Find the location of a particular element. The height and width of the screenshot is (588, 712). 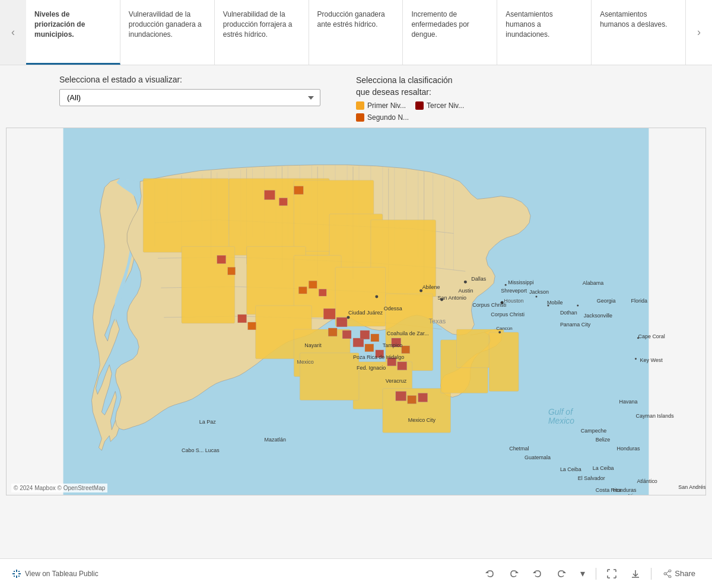

download-button is located at coordinates (635, 574).